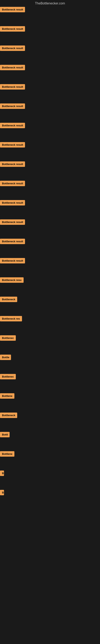 This screenshot has height=644, width=100. What do you see at coordinates (5, 434) in the screenshot?
I see `bottleneck-badge: Bottl` at bounding box center [5, 434].